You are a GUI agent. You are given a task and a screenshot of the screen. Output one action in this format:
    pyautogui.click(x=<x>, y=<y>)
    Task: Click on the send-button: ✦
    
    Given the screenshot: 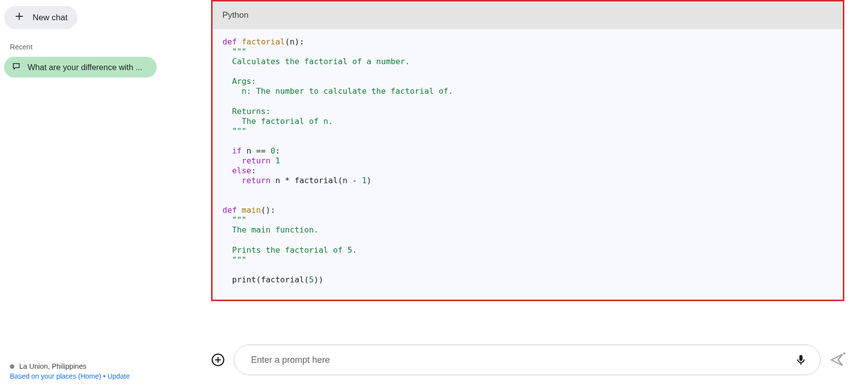 What is the action you would take?
    pyautogui.click(x=837, y=360)
    